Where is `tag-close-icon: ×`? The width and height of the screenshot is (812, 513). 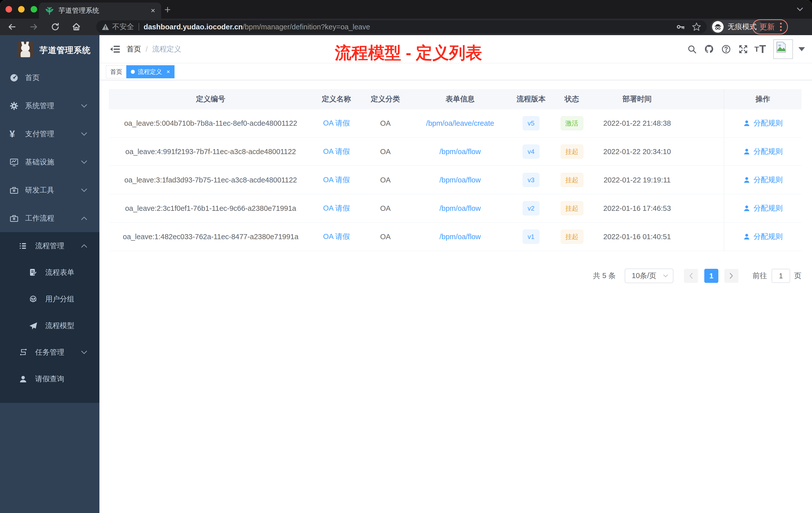
tag-close-icon: × is located at coordinates (168, 72).